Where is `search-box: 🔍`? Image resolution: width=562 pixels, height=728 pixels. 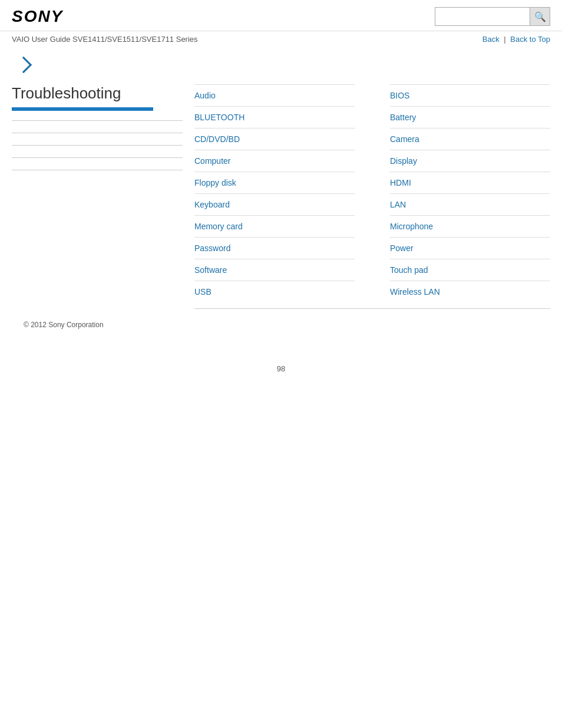
search-box: 🔍 is located at coordinates (492, 17).